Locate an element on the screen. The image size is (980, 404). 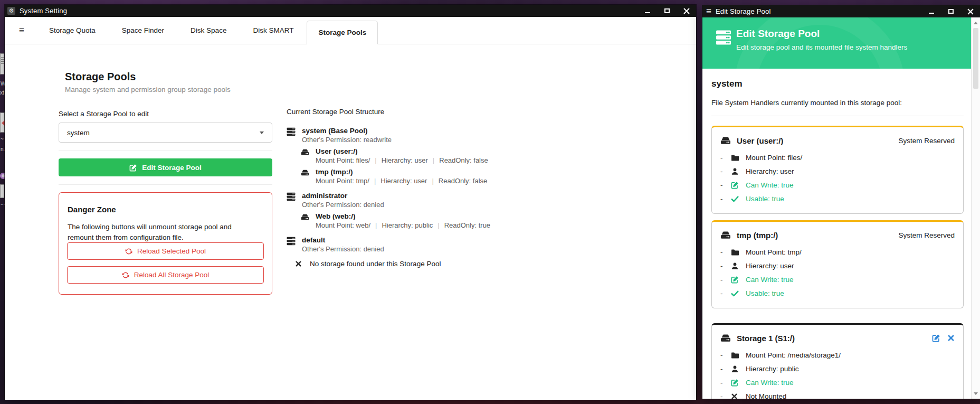
refresh-icon is located at coordinates (129, 251).